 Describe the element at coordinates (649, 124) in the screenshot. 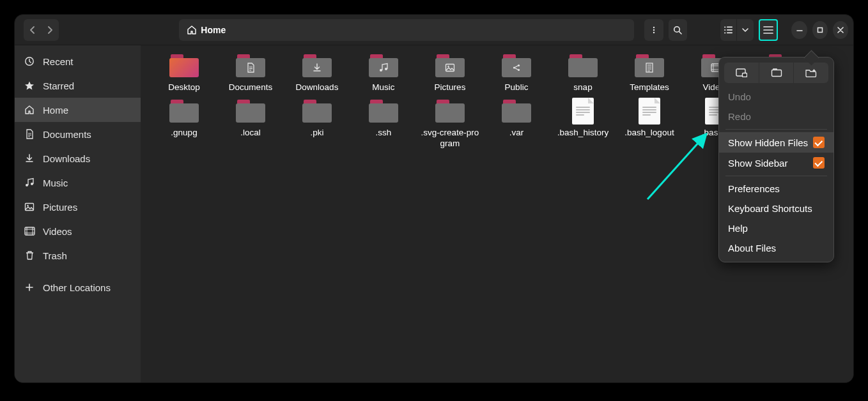

I see `file-item: .bash_logout` at that location.